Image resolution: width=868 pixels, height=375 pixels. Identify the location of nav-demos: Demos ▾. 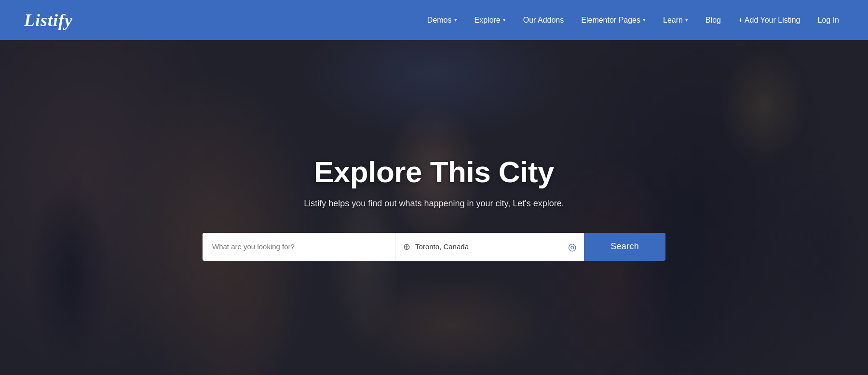
(442, 20).